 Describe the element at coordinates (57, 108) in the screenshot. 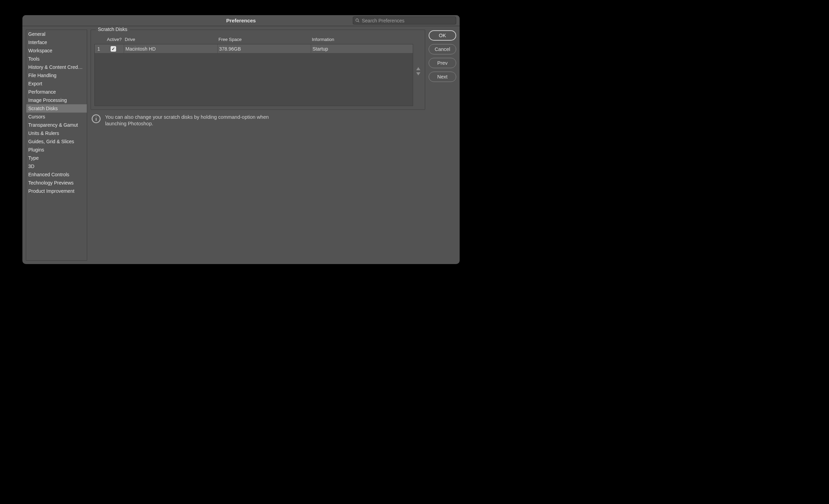

I see `sidebar-item-scratch-disks: Scratch Disks` at that location.